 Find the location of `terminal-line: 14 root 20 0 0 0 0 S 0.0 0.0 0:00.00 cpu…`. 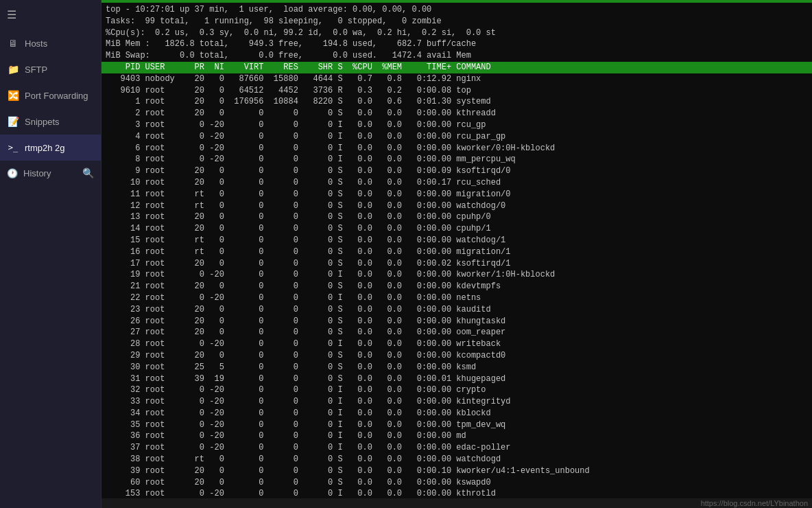

terminal-line: 14 root 20 0 0 0 0 S 0.0 0.0 0:00.00 cpu… is located at coordinates (457, 229).